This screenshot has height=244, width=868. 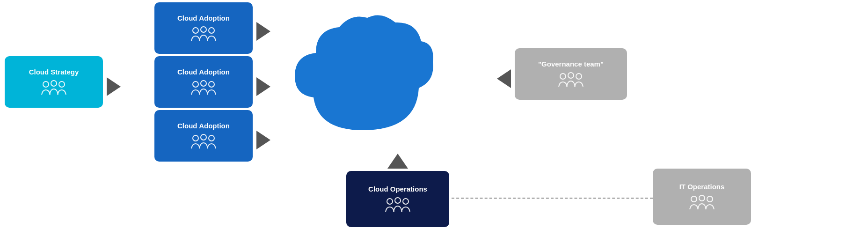 I want to click on dashed-line-ops, so click(x=552, y=198).